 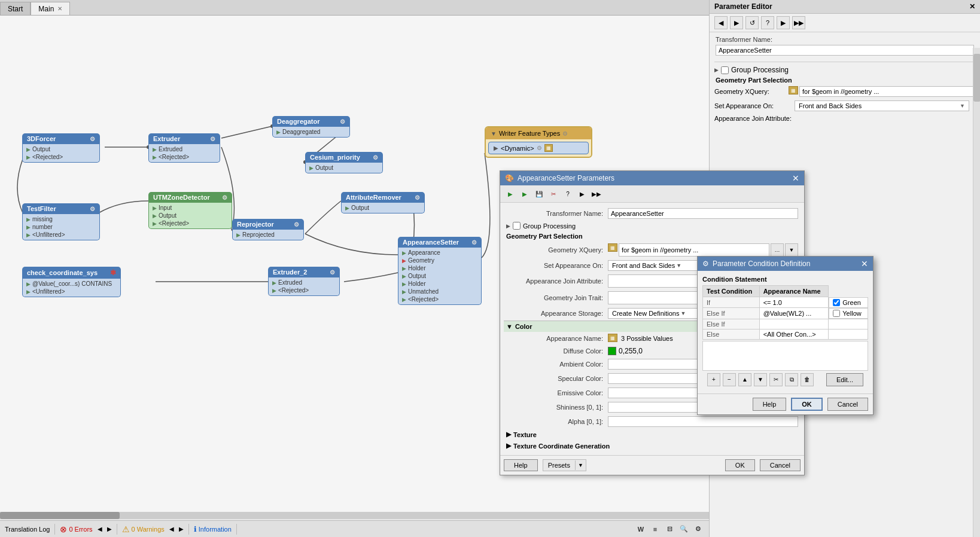 I want to click on cond-up-btn: ▲, so click(x=745, y=380).